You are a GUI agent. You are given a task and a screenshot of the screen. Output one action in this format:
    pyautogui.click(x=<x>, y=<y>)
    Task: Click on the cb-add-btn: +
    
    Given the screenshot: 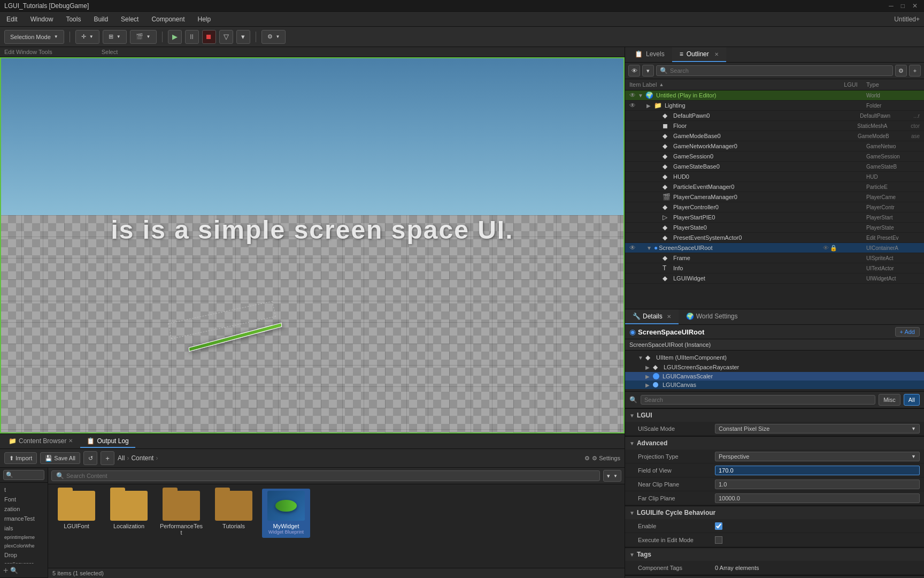 What is the action you would take?
    pyautogui.click(x=5, y=571)
    